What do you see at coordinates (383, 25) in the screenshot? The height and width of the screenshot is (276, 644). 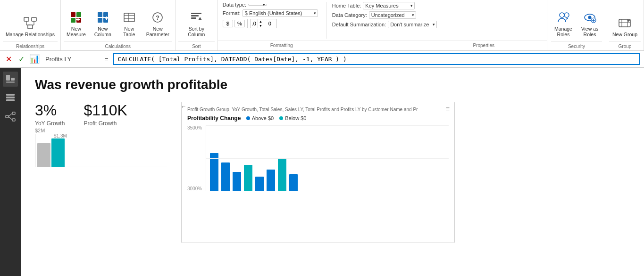 I see `ribbon-formatting-section: Data type: Format: $ English (United Sta…` at bounding box center [383, 25].